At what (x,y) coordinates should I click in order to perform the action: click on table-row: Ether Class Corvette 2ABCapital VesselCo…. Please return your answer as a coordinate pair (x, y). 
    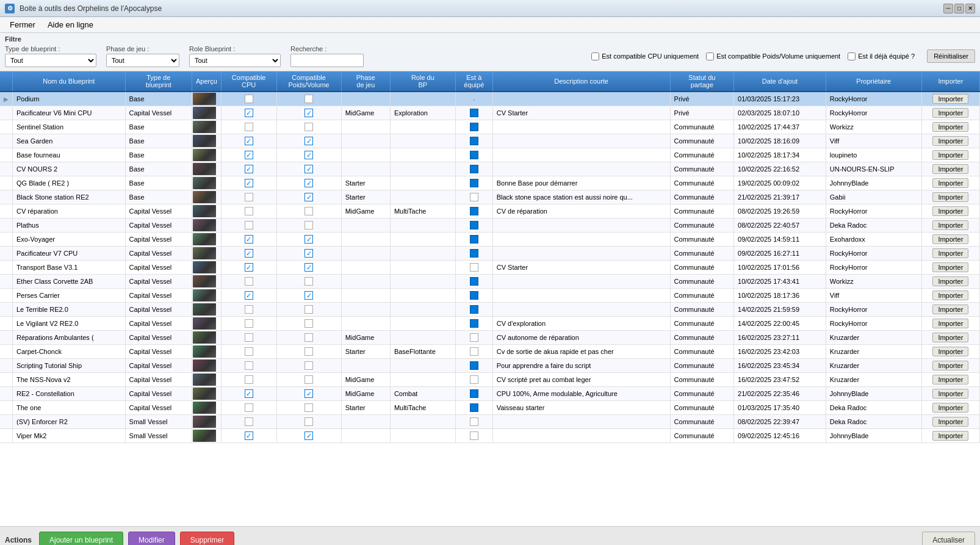
    Looking at the image, I should click on (490, 282).